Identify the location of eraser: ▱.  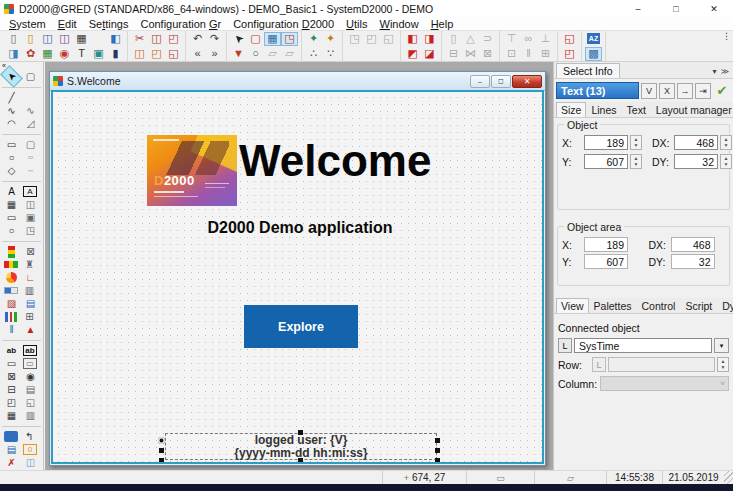
(272, 54).